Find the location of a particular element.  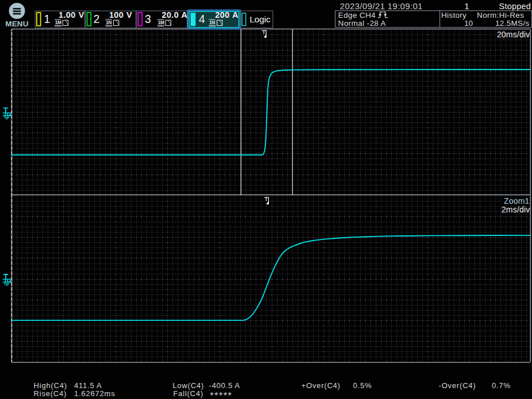

svg-text: History is located at coordinates (454, 15).